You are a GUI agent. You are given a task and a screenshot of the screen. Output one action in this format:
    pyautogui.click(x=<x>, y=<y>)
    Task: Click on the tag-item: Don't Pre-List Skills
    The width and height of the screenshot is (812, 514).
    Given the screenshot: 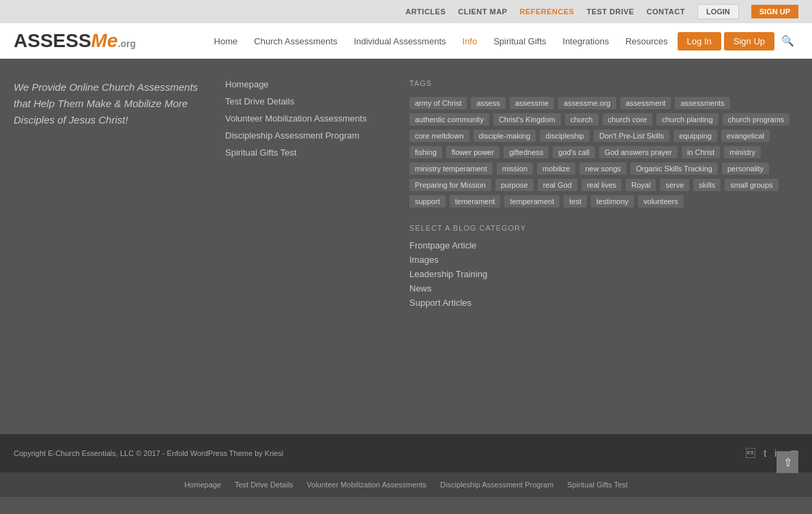 What is the action you would take?
    pyautogui.click(x=632, y=136)
    